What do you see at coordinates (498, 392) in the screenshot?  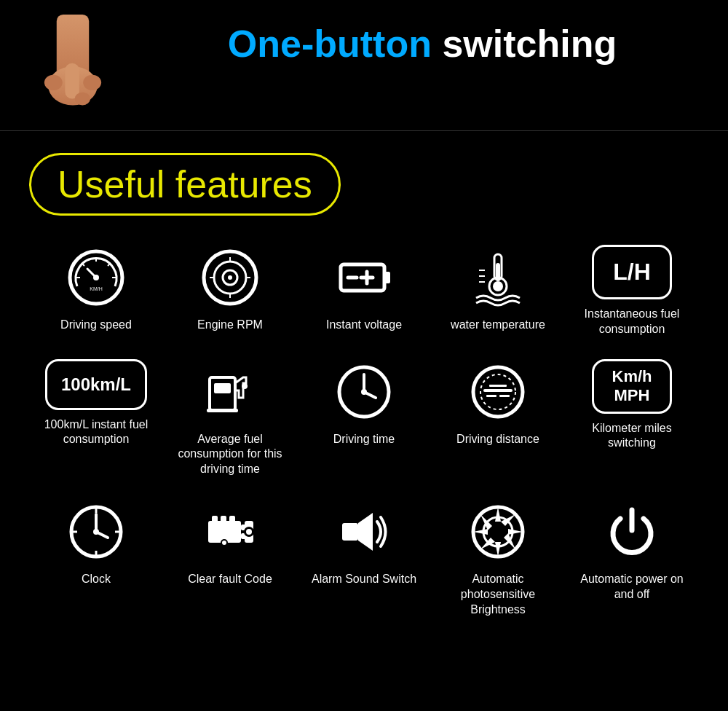 I see `distance-icon` at bounding box center [498, 392].